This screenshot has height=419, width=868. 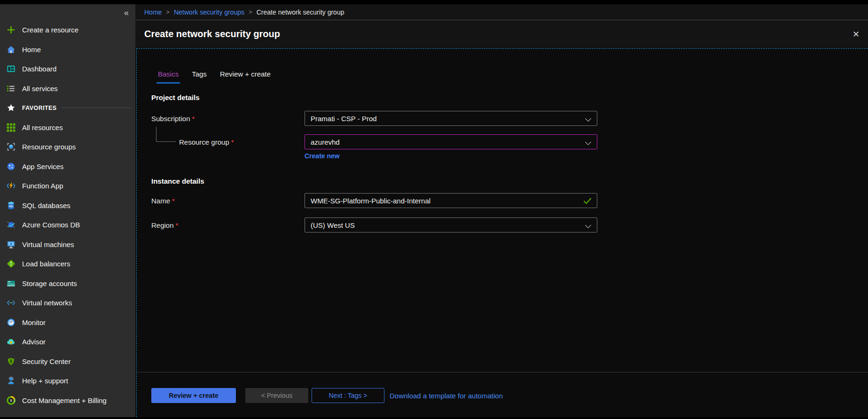 I want to click on resource-group-dropdown: azurevhd, so click(x=451, y=142).